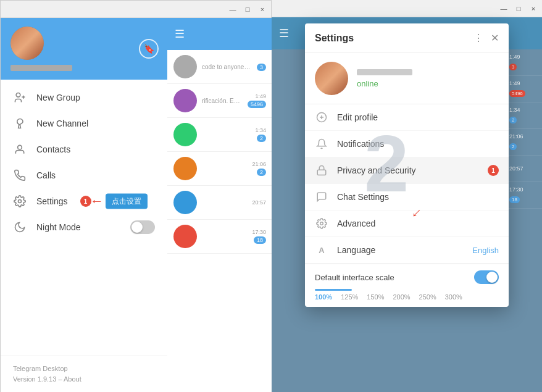 This screenshot has width=542, height=392. Describe the element at coordinates (407, 170) in the screenshot. I see `settings-item-privacy-security: Privacy and Security 1 隐私安全` at that location.